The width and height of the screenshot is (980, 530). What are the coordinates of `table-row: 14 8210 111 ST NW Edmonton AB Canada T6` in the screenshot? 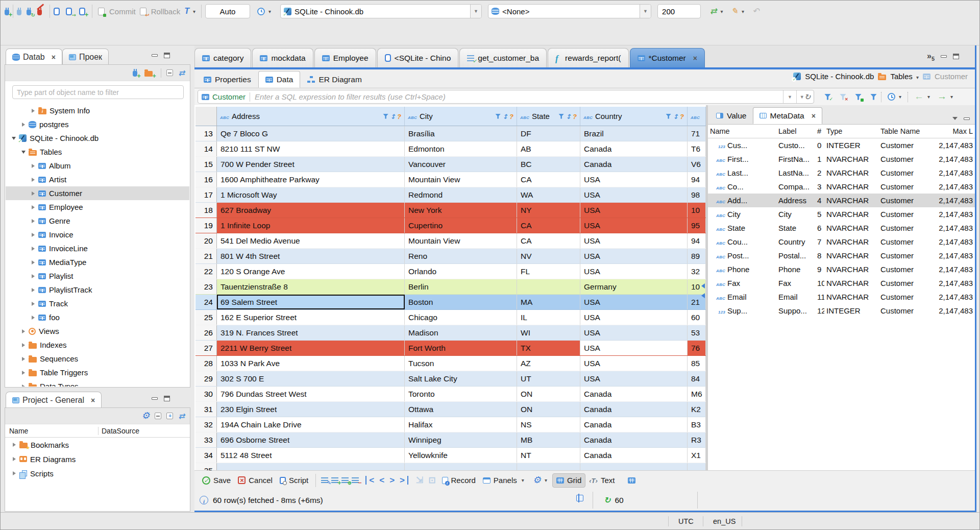 It's located at (451, 149).